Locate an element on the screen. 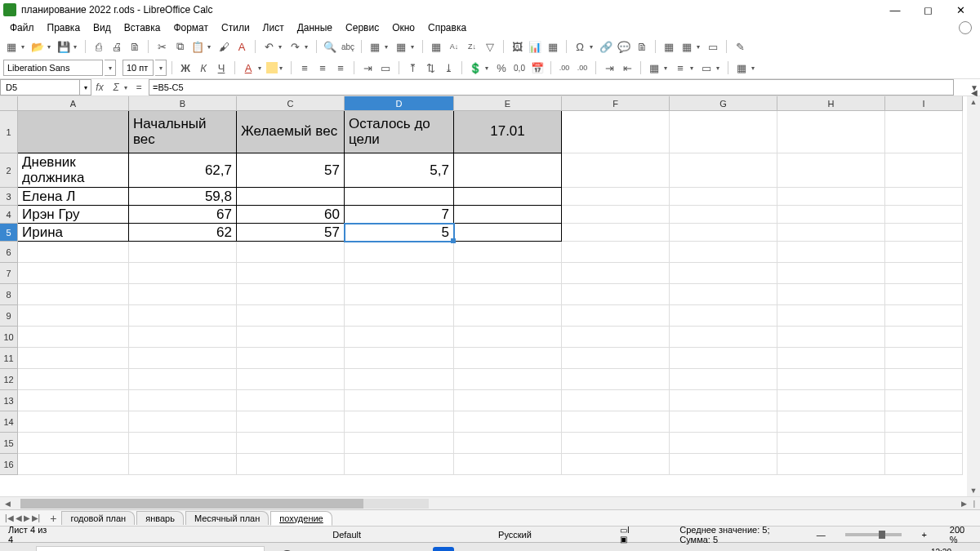 The height and width of the screenshot is (551, 980). cell-D3 is located at coordinates (399, 197).